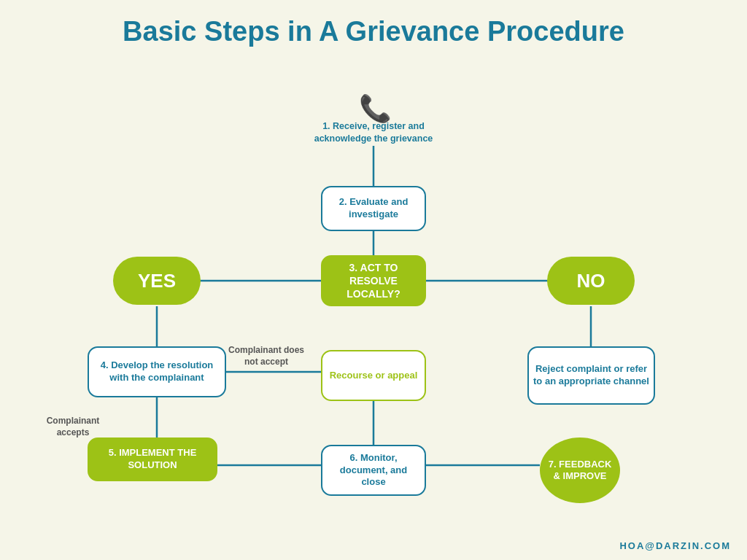 Image resolution: width=747 pixels, height=560 pixels. Describe the element at coordinates (374, 281) in the screenshot. I see `step3-box: 3. ACT TO RESOLVE LOCALLY?` at that location.